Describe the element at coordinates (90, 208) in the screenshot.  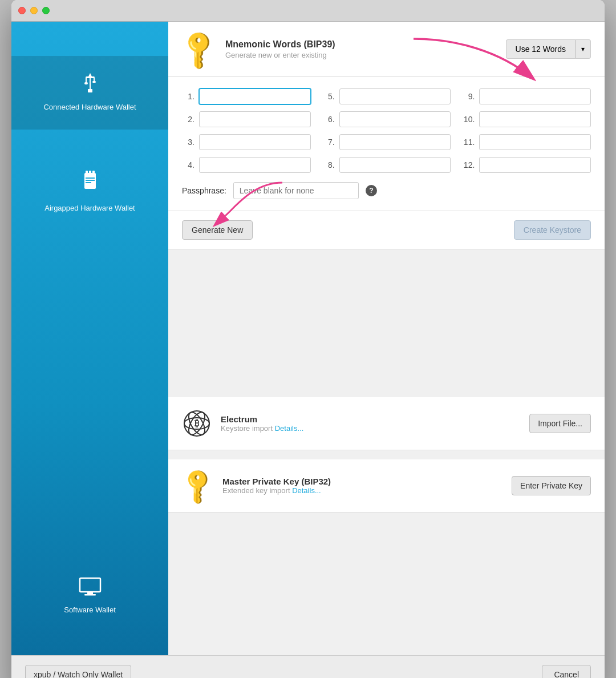
I see `sidebar-item-airgapped-label: Airgapped Hardware Wallet` at that location.